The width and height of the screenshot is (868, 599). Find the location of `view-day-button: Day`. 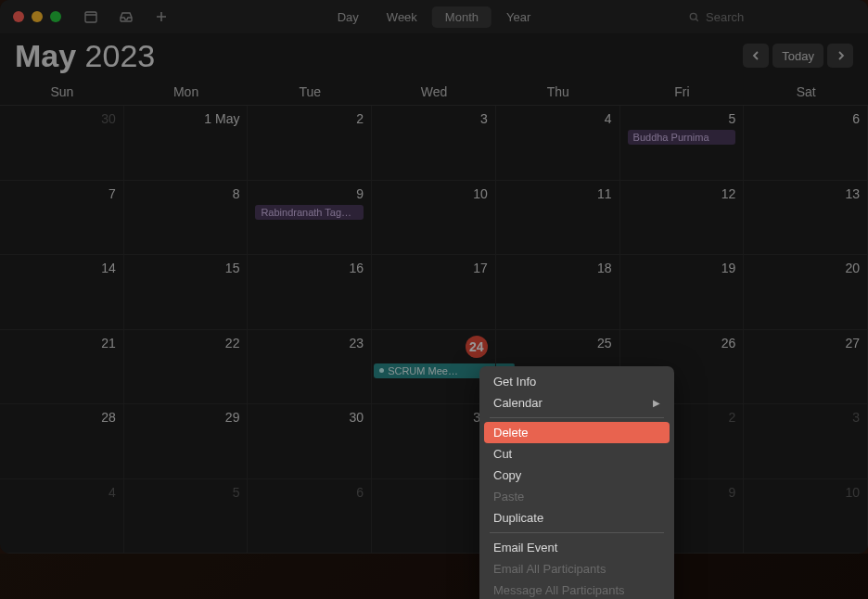

view-day-button: Day is located at coordinates (349, 17).